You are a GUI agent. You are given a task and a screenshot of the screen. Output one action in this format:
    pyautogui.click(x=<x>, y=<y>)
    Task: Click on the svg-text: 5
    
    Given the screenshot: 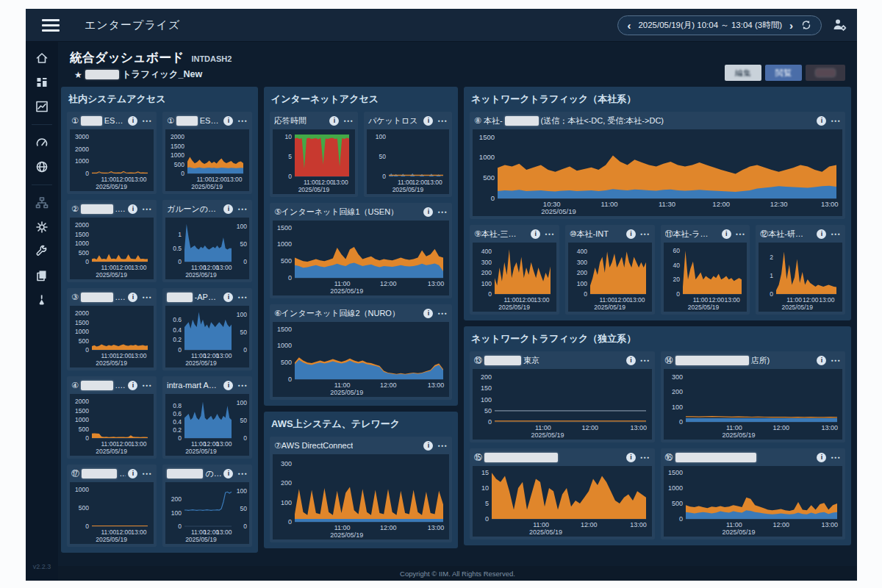 What is the action you would take?
    pyautogui.click(x=487, y=503)
    